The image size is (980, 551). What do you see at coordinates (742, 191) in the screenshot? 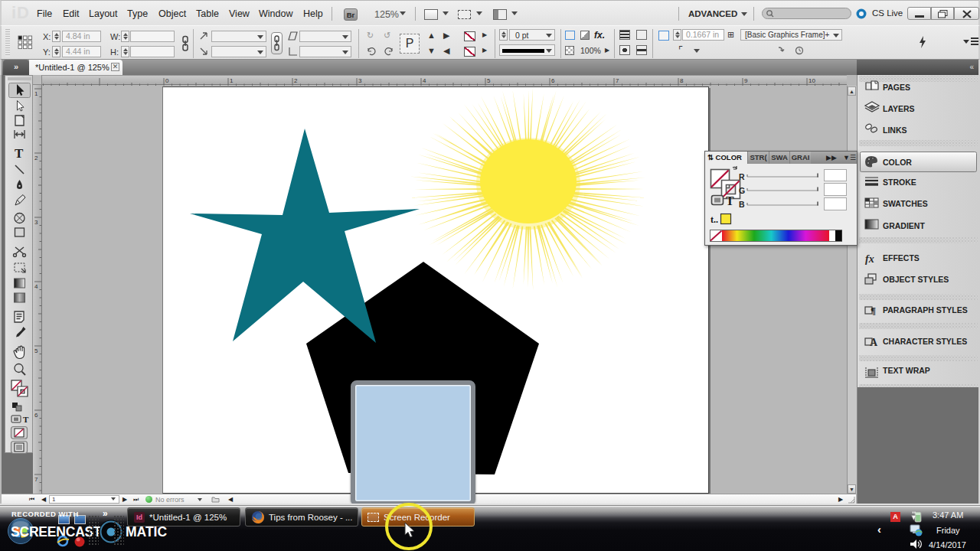
I see `svg-text: G` at bounding box center [742, 191].